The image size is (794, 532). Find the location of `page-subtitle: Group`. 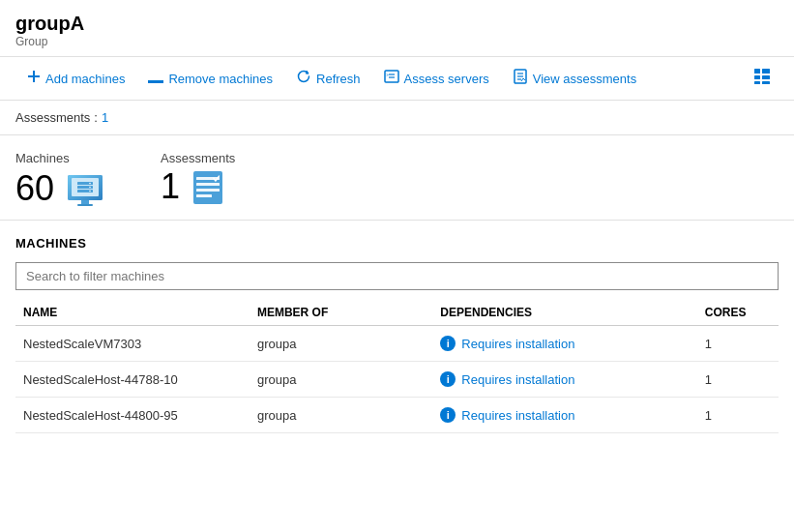

page-subtitle: Group is located at coordinates (397, 42).